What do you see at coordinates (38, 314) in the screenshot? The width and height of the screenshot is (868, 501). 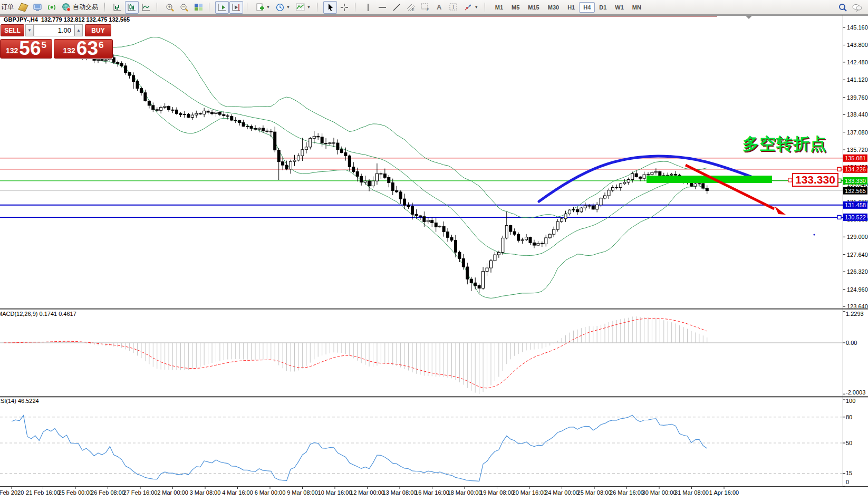 I see `macd-label: MACD(12,26,9) 0.1741 0.4617` at bounding box center [38, 314].